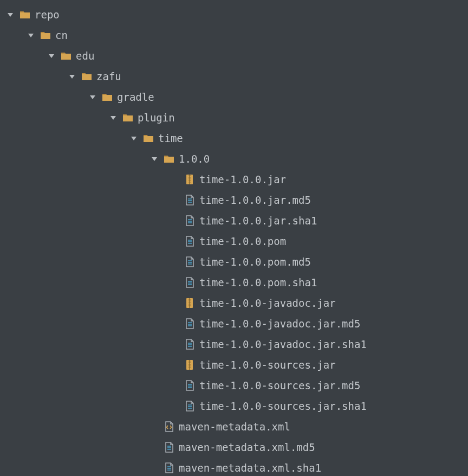 This screenshot has height=476, width=468. I want to click on tree-row: time-1.0.0.jar.sha1, so click(234, 221).